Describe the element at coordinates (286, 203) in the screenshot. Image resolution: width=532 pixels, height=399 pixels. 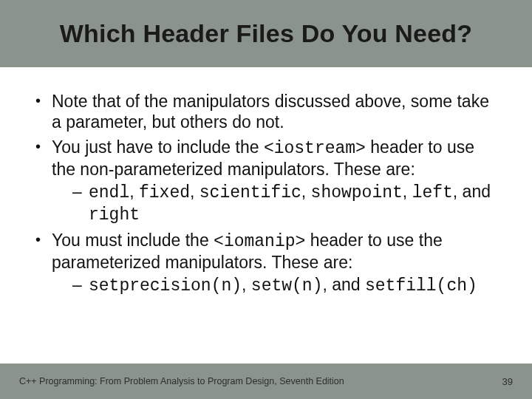
I see `bullet-2-sub: endl, fixed, scientific, showpoint, left…` at that location.